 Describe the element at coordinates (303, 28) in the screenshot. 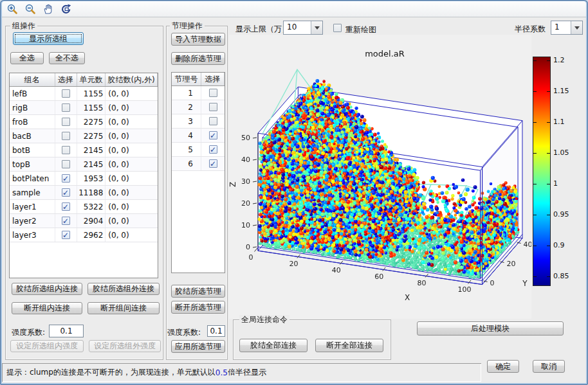

I see `display-limit-dropdown: 10` at that location.